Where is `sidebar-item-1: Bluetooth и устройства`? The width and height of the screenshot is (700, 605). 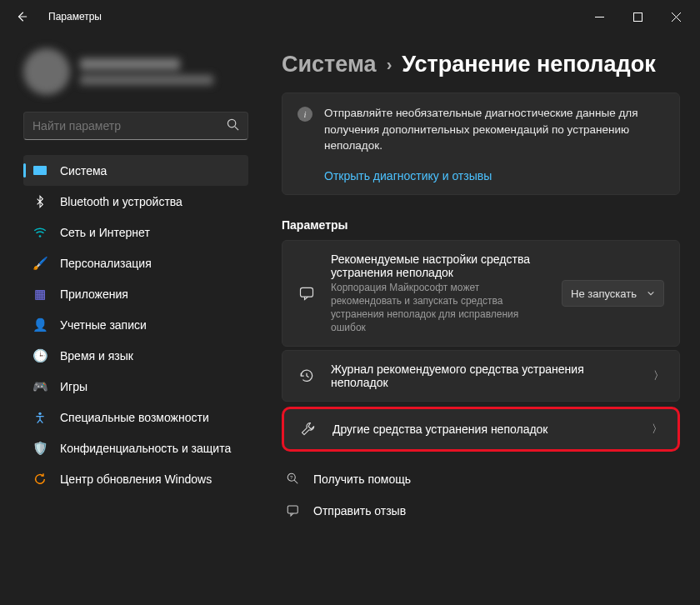 sidebar-item-1: Bluetooth и устройства is located at coordinates (136, 202).